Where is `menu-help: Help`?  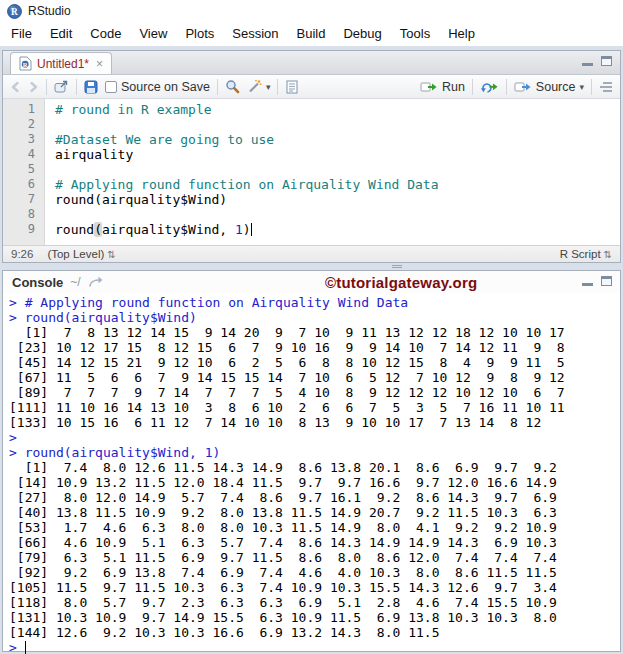 menu-help: Help is located at coordinates (462, 34).